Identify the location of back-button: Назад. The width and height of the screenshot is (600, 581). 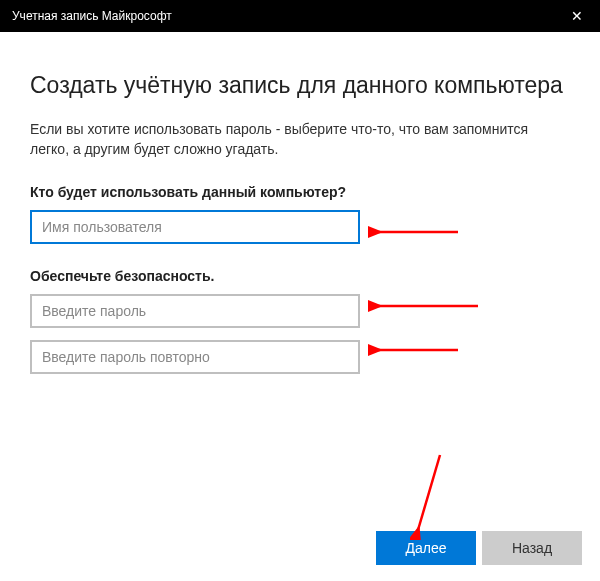
(532, 548).